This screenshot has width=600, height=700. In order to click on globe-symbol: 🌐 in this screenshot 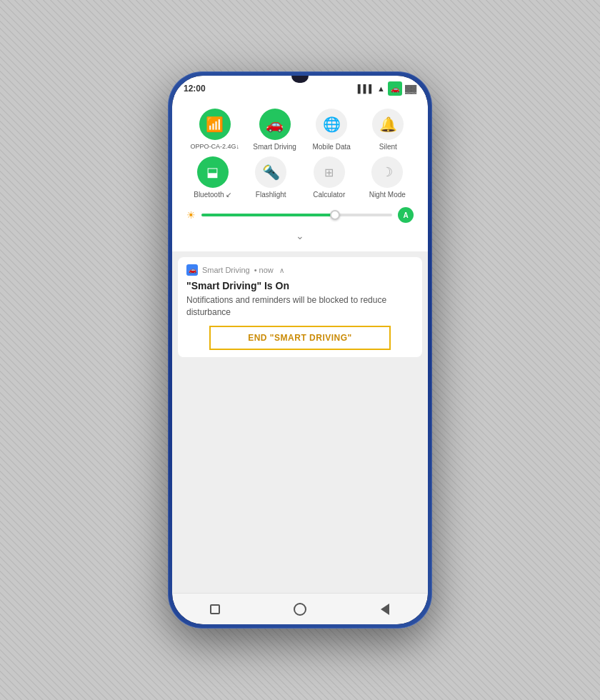, I will do `click(331, 124)`.